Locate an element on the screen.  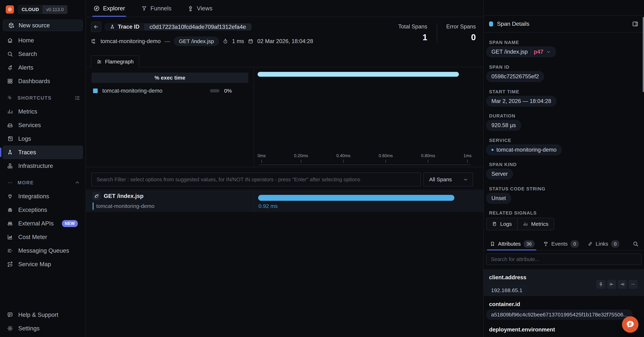
related-logs-label: Logs is located at coordinates (506, 224).